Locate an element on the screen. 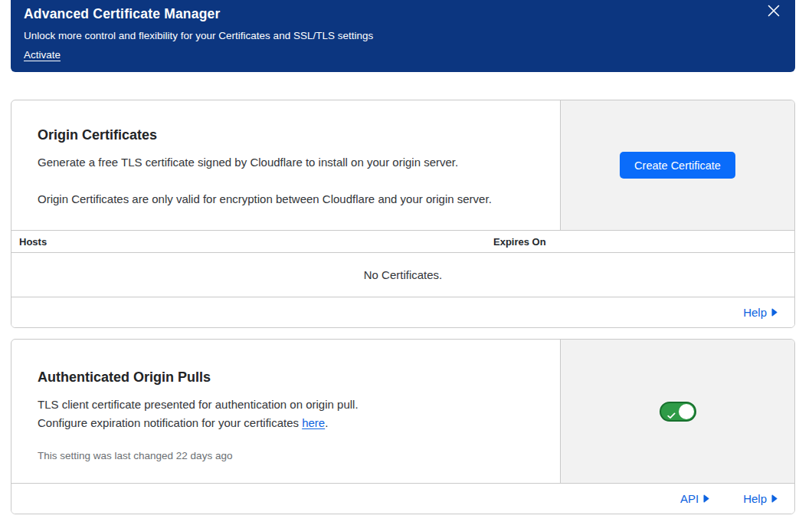 Image resolution: width=812 pixels, height=522 pixels. origin-certificates-action-panel: Create Certificate is located at coordinates (677, 166).